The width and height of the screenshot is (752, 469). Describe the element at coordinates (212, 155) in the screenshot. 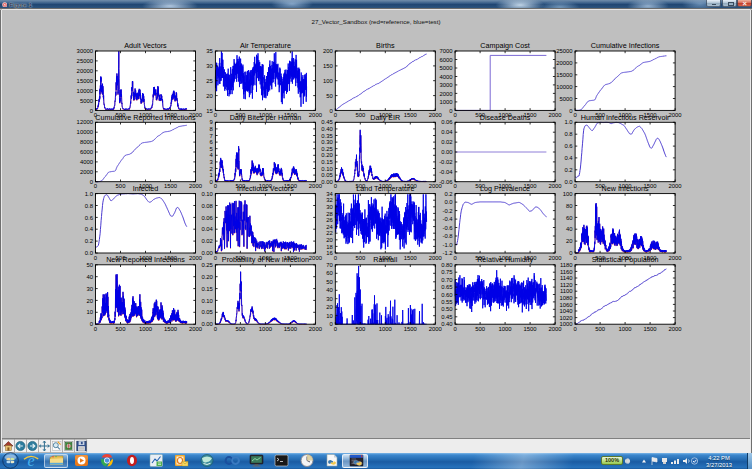

I see `svg-text: 4` at that location.